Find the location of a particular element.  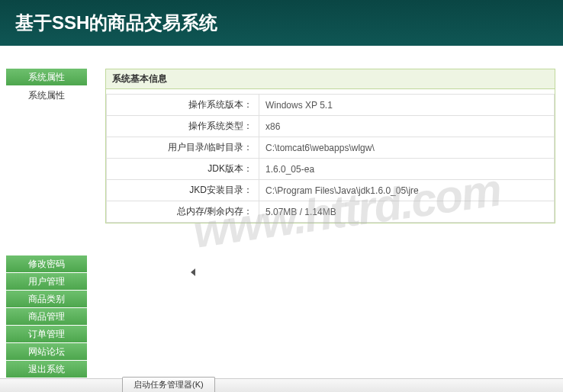

table-row: 用户目录/临时目录： C:\tomcat6\webapps\wlgw\ is located at coordinates (331, 148).